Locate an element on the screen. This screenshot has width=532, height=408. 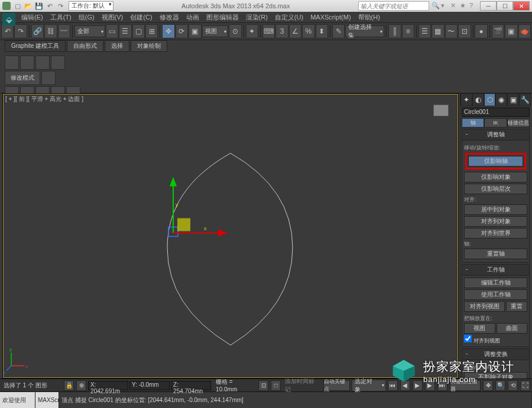
select-object-button: ▭ is located at coordinates (112, 31).